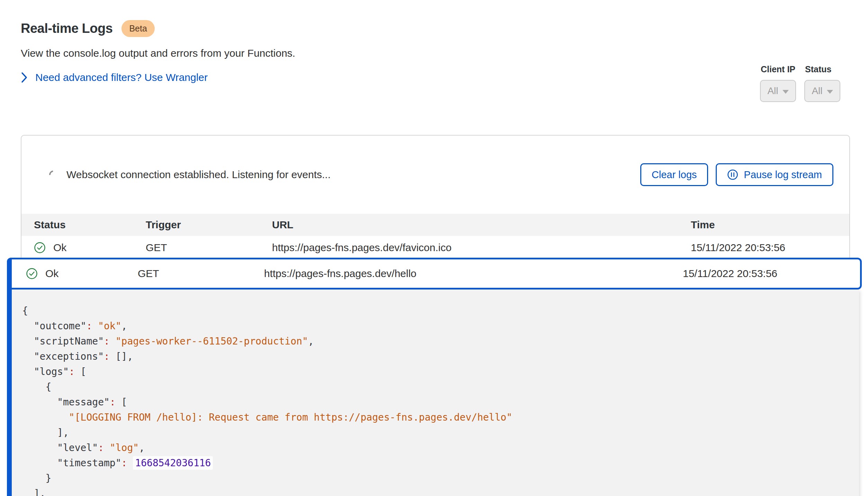 The width and height of the screenshot is (868, 496). I want to click on client-ip-filter-value: All, so click(772, 91).